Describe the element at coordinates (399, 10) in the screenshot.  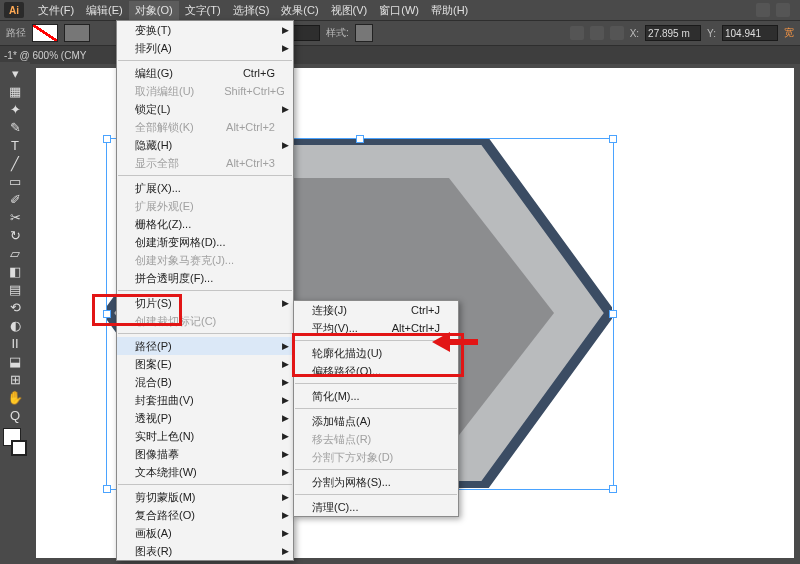
I see `menu-窗口(W): 窗口(W)` at that location.